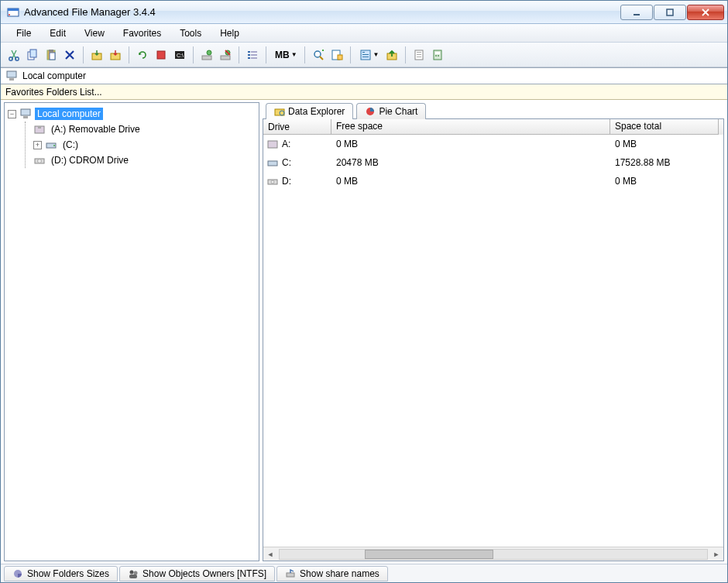 Image resolution: width=728 pixels, height=583 pixels. What do you see at coordinates (225, 55) in the screenshot?
I see `disconnect-drive-icon` at bounding box center [225, 55].